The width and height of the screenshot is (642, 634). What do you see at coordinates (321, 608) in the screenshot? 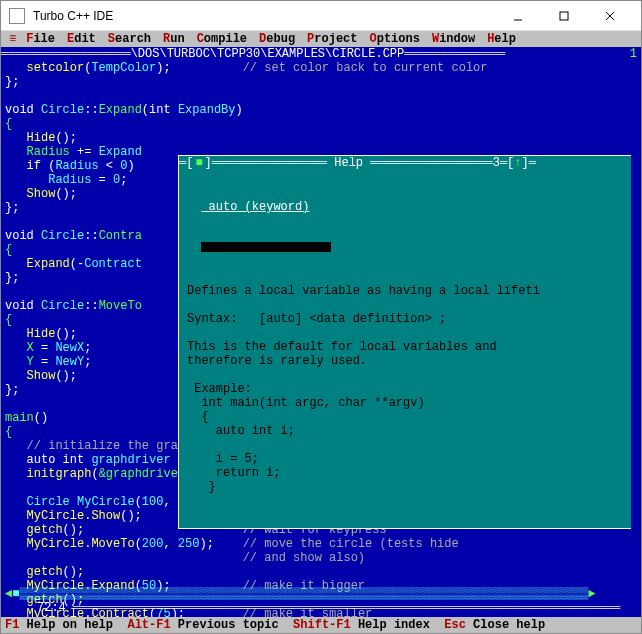
I see `cursor-position-row: 72:4 ═══════════════════════════════════…` at bounding box center [321, 608].